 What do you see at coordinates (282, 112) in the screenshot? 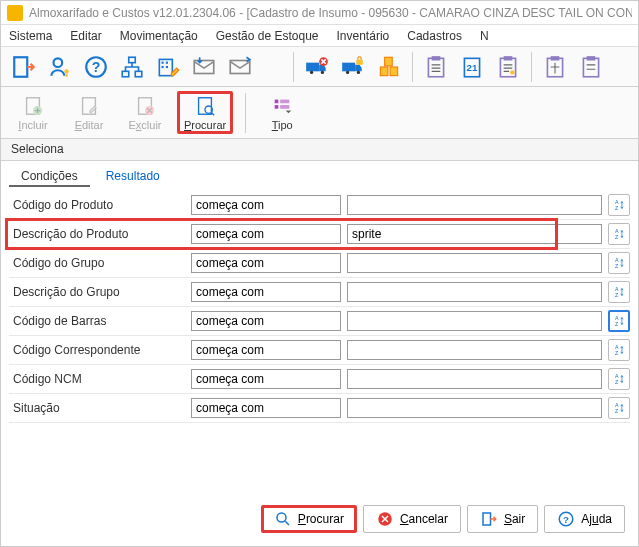
I see `action-tipo: Tipo` at bounding box center [282, 112].